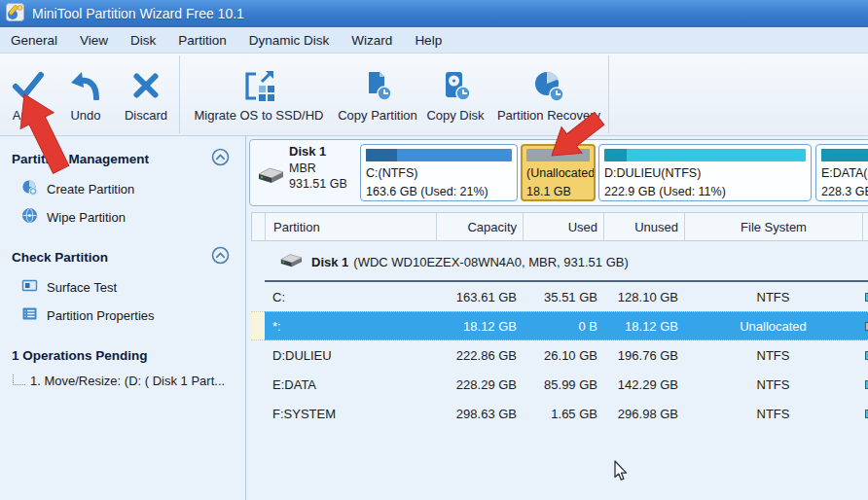 The height and width of the screenshot is (500, 868). I want to click on disk-name: Disk 1, so click(318, 152).